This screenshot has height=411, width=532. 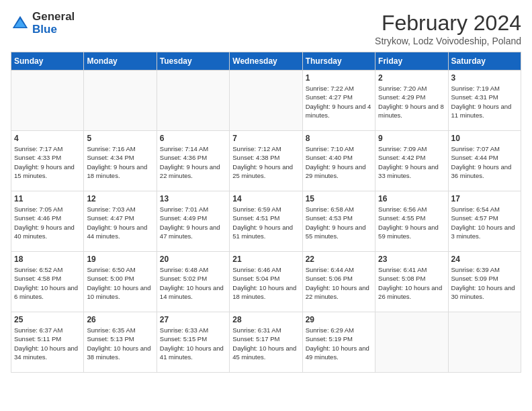 I want to click on day-info: Sunrise: 6:54 AM Sunset: 4:57 PM Dayligh…, so click(x=485, y=223).